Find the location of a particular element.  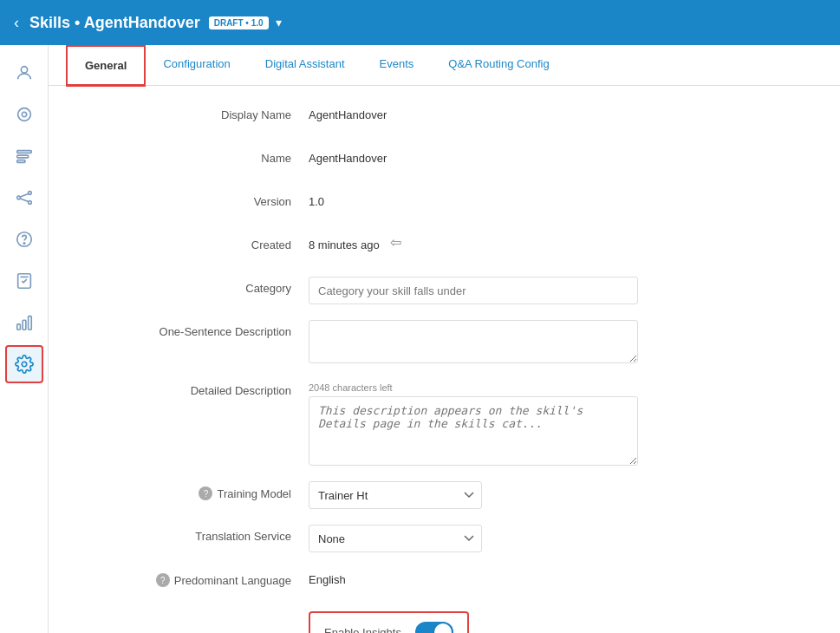

sidebar-item-flows is located at coordinates (24, 198).